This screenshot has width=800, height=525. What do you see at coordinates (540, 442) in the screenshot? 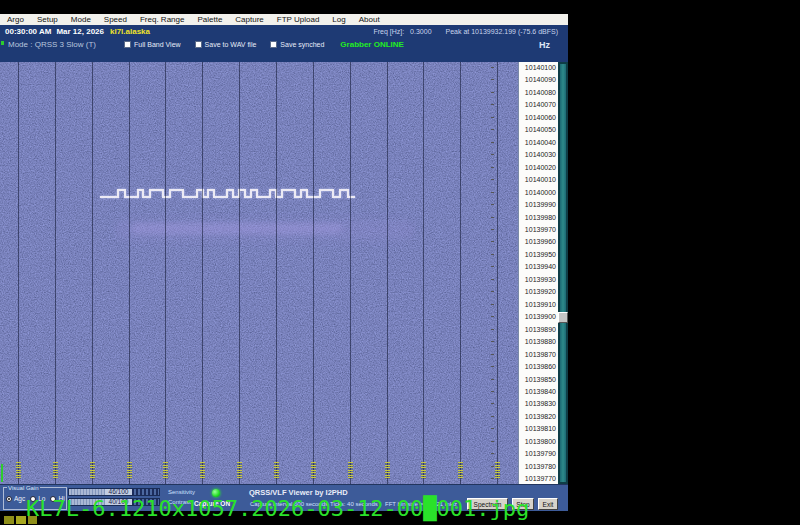
I see `freq-tick-label: 10139800` at bounding box center [540, 442].